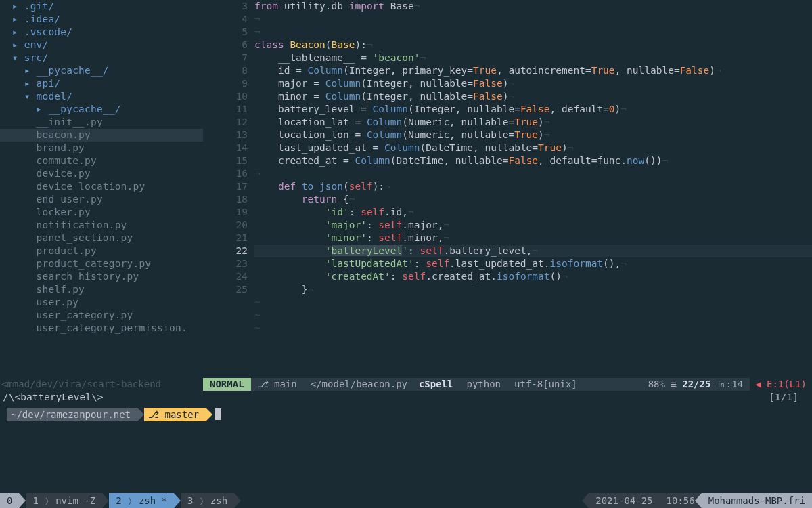 The width and height of the screenshot is (812, 508). Describe the element at coordinates (102, 161) in the screenshot. I see `tree-item: commute.py` at that location.